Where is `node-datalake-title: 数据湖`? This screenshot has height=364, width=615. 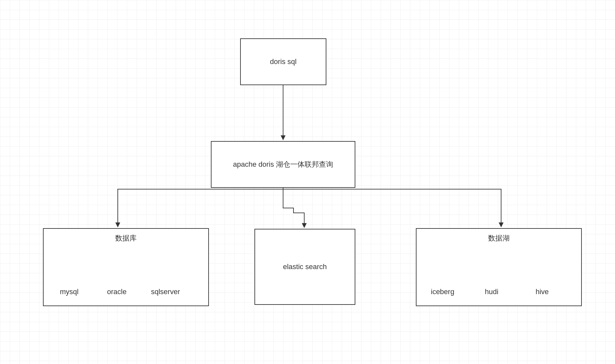
node-datalake-title: 数据湖 is located at coordinates (499, 239).